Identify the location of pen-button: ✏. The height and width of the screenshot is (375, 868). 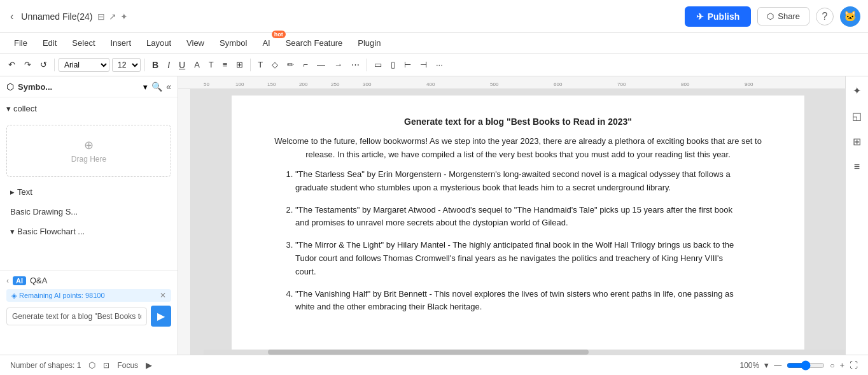
(290, 65).